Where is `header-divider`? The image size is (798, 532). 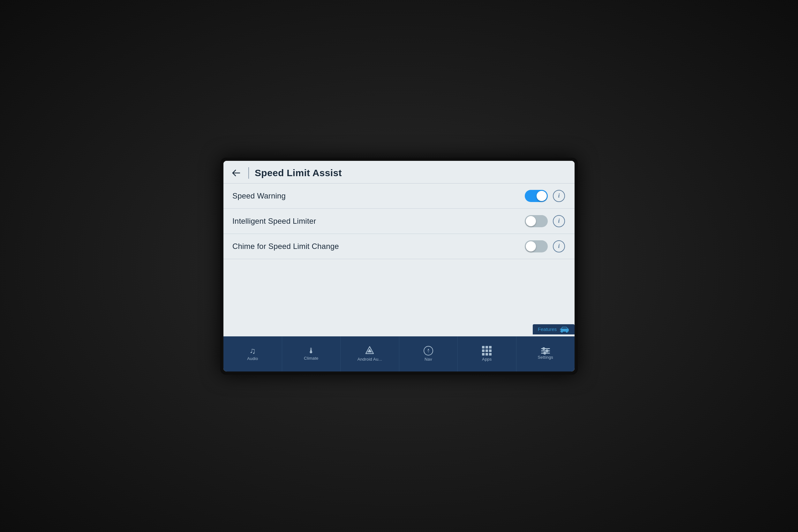
header-divider is located at coordinates (249, 173).